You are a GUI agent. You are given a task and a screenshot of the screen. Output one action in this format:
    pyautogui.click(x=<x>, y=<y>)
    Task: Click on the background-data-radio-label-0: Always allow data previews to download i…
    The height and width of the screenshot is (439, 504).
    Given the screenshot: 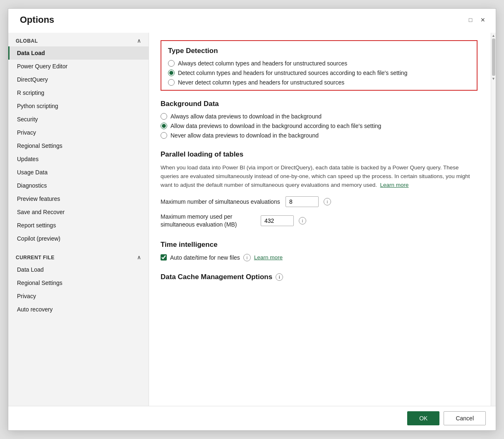 What is the action you would take?
    pyautogui.click(x=319, y=116)
    